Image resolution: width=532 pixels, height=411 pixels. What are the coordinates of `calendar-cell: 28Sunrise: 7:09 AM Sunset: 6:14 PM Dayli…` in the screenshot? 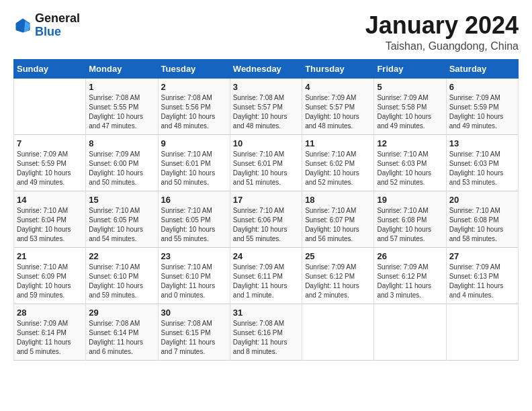 It's located at (50, 332).